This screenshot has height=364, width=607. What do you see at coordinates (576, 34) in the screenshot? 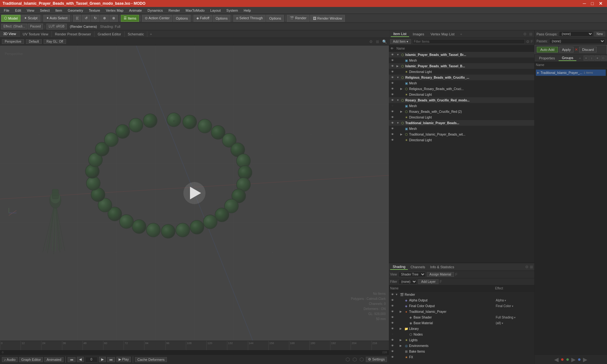
I see `pass-groups-select: (none)` at bounding box center [576, 34].